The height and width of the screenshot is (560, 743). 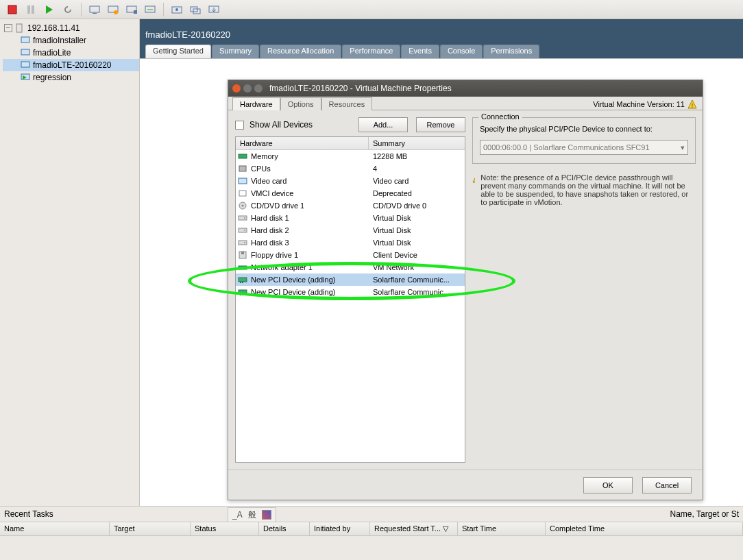 What do you see at coordinates (252, 515) in the screenshot?
I see `ime-toolbar: _A 般` at bounding box center [252, 515].